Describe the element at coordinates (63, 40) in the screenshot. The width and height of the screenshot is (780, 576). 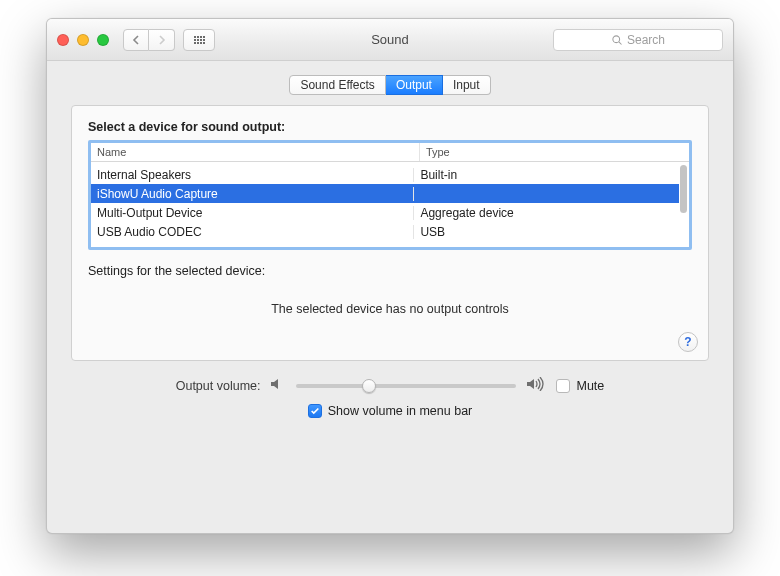
I see `close-window-button` at that location.